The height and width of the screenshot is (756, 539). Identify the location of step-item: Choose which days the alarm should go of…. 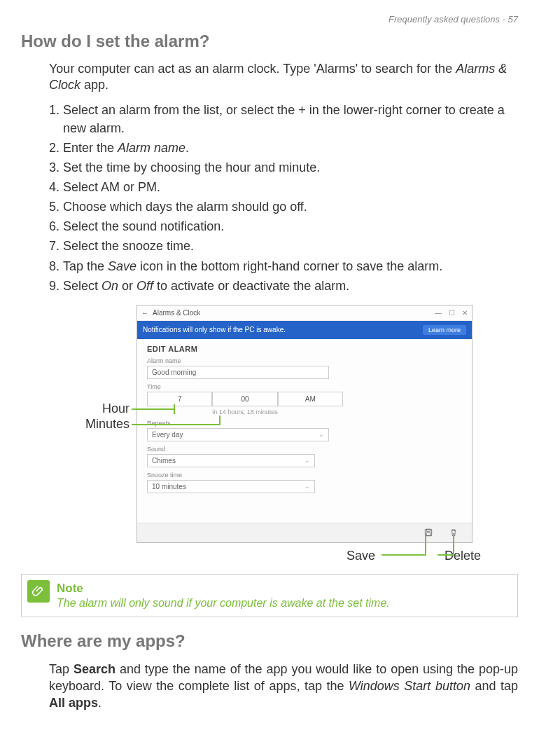
(290, 207).